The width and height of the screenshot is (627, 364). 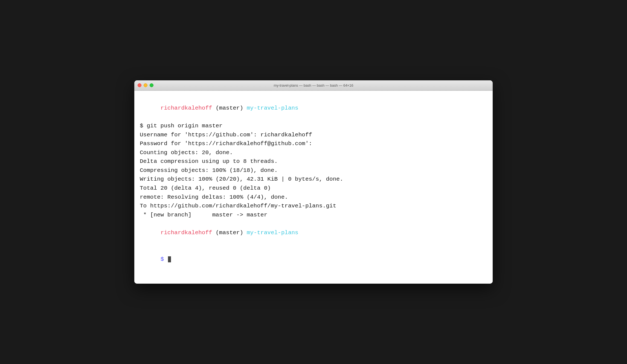 What do you see at coordinates (314, 233) in the screenshot?
I see `prompt-line-2: richardkalehoff (master) my-travel-plans` at bounding box center [314, 233].